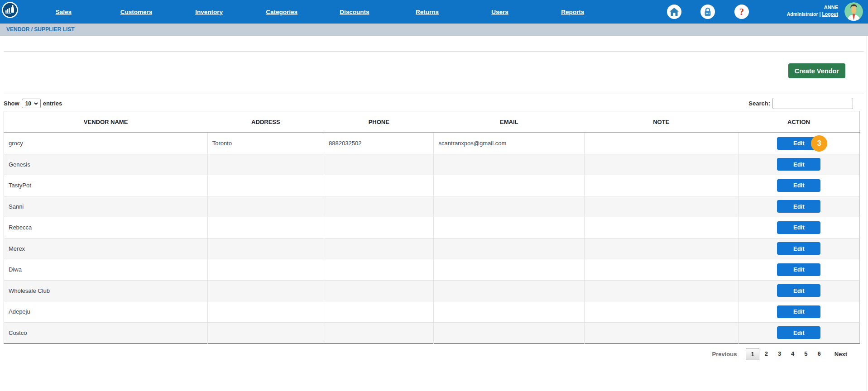 The height and width of the screenshot is (391, 868). What do you see at coordinates (820, 354) in the screenshot?
I see `page-button-6: 6` at bounding box center [820, 354].